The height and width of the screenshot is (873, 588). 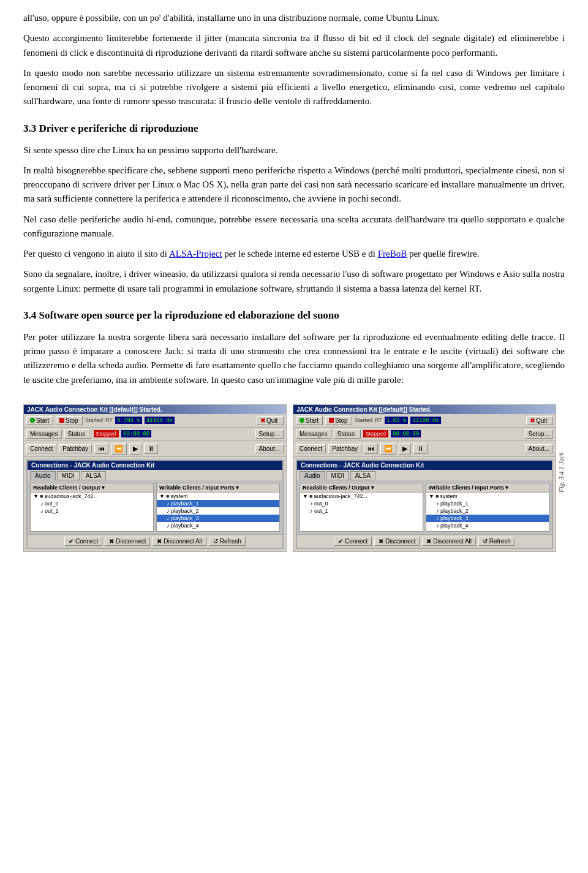 I want to click on jack-left-start-label: Start, so click(x=43, y=420).